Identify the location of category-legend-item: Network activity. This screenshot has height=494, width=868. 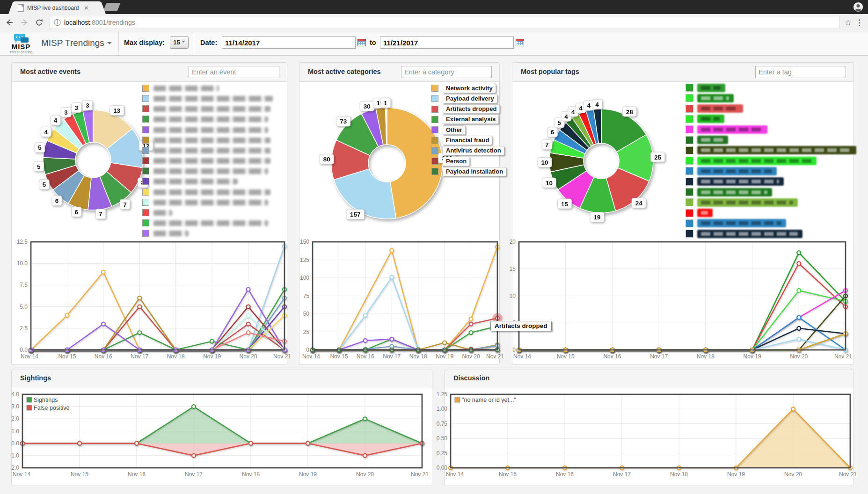
(464, 88).